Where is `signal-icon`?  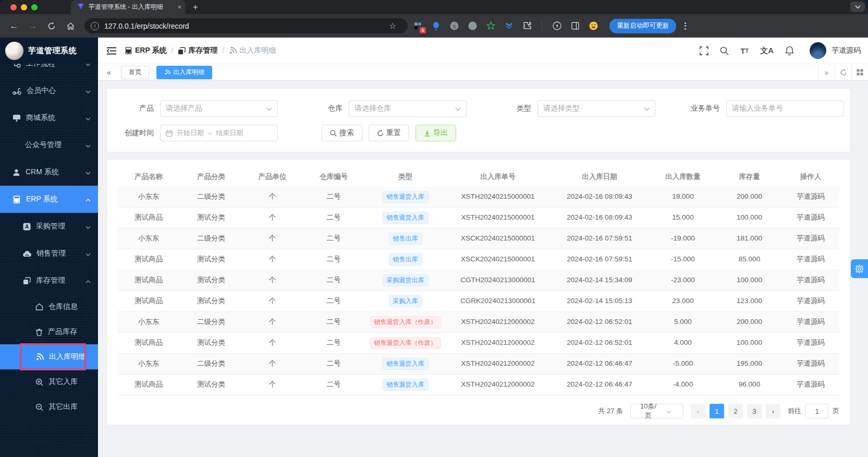 signal-icon is located at coordinates (40, 357).